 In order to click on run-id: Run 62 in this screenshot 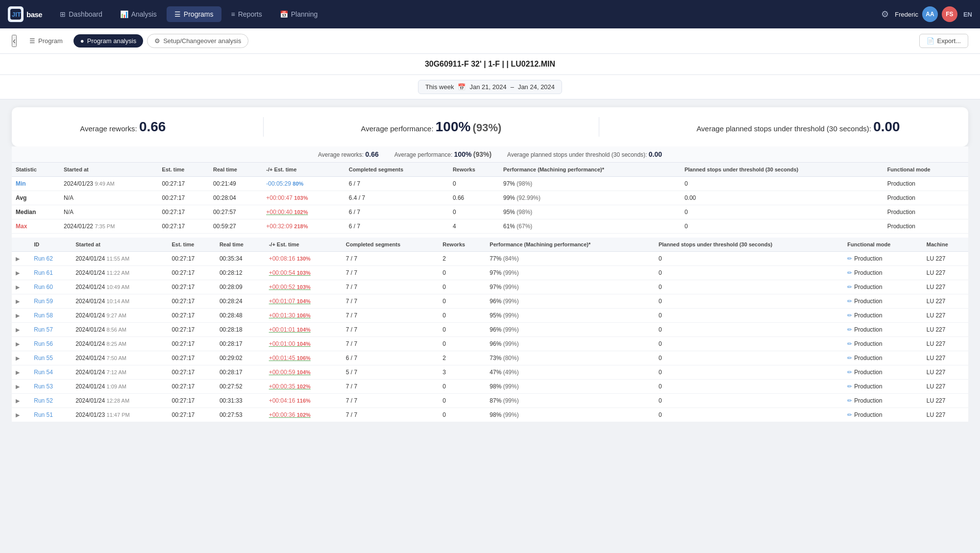, I will do `click(51, 259)`.